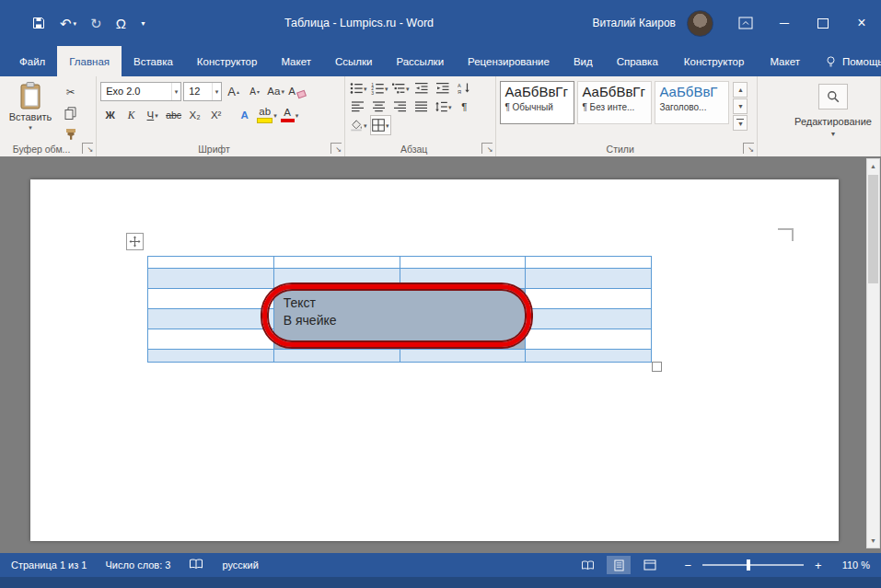 This screenshot has width=881, height=588. I want to click on minimize-button: ─, so click(784, 23).